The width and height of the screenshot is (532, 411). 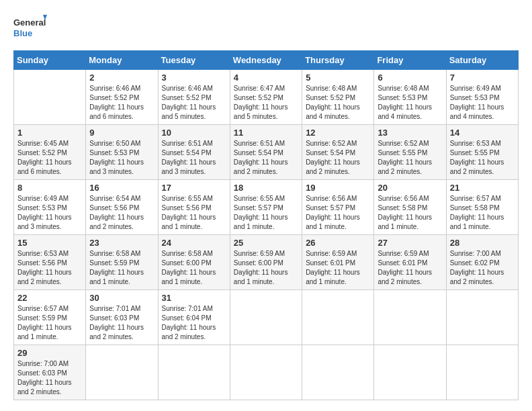 I want to click on calendar-day-cell: 28Sunrise: 7:00 AMSunset: 6:02 PMDayligh…, so click(x=482, y=263).